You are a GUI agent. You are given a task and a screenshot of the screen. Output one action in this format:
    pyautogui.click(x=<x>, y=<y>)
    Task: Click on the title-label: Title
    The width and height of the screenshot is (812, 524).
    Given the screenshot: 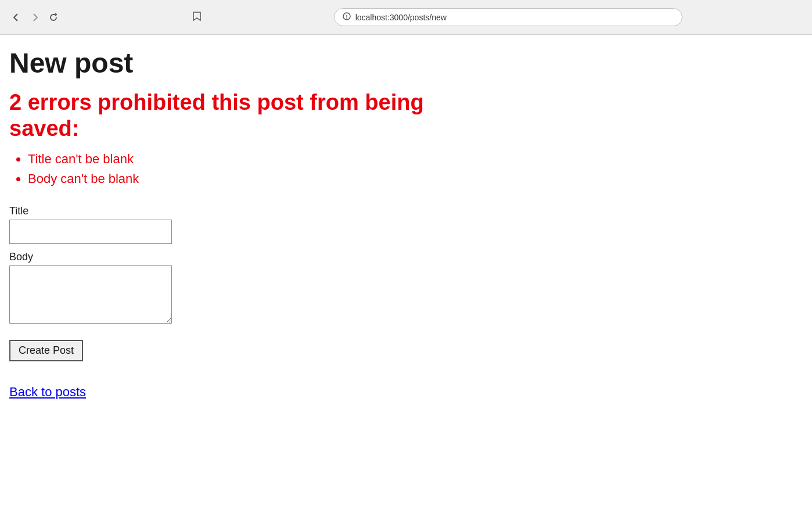 What is the action you would take?
    pyautogui.click(x=232, y=211)
    